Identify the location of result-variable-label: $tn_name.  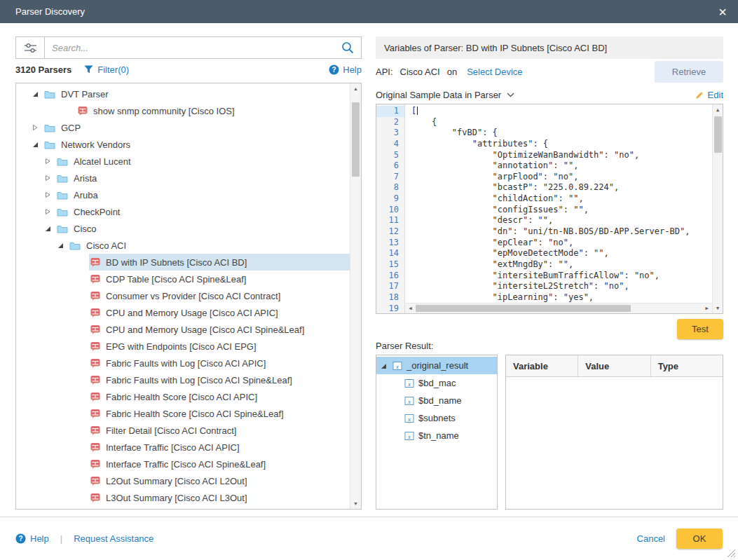
(439, 436).